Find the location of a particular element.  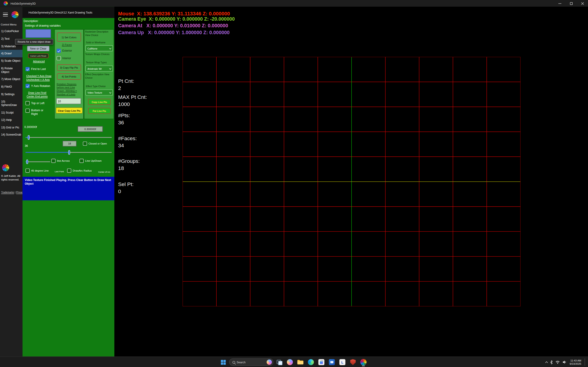

tray-chevron-up-icon is located at coordinates (547, 363).